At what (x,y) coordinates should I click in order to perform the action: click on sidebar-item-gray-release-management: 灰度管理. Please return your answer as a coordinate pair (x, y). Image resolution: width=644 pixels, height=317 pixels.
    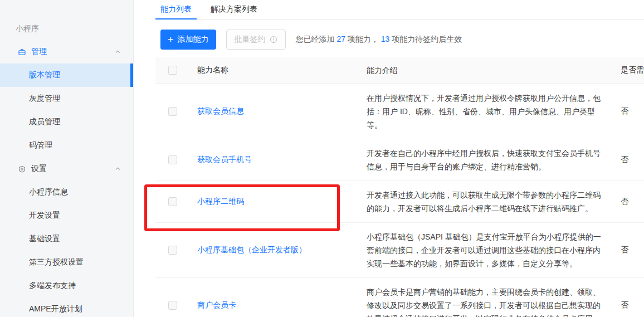
    Looking at the image, I should click on (67, 99).